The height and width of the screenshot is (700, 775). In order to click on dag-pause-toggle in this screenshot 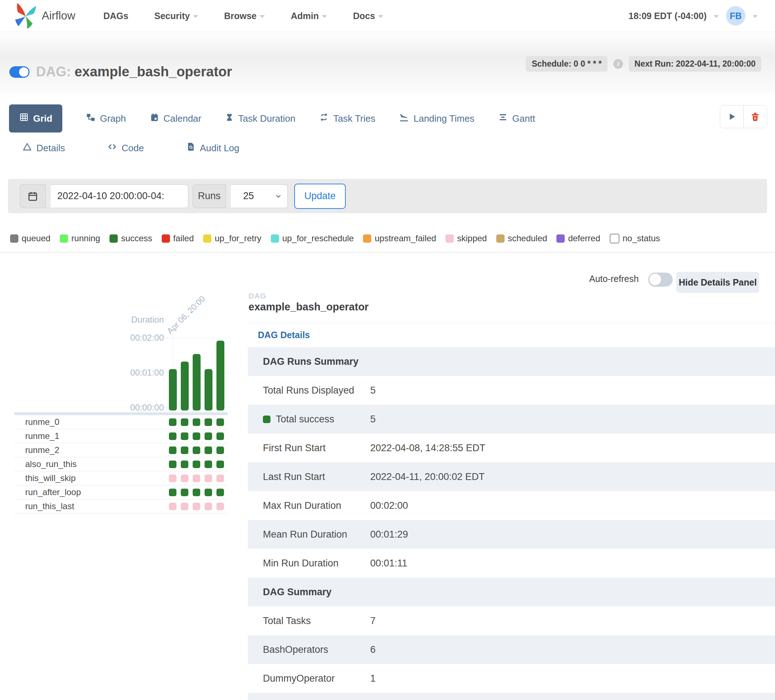, I will do `click(19, 72)`.